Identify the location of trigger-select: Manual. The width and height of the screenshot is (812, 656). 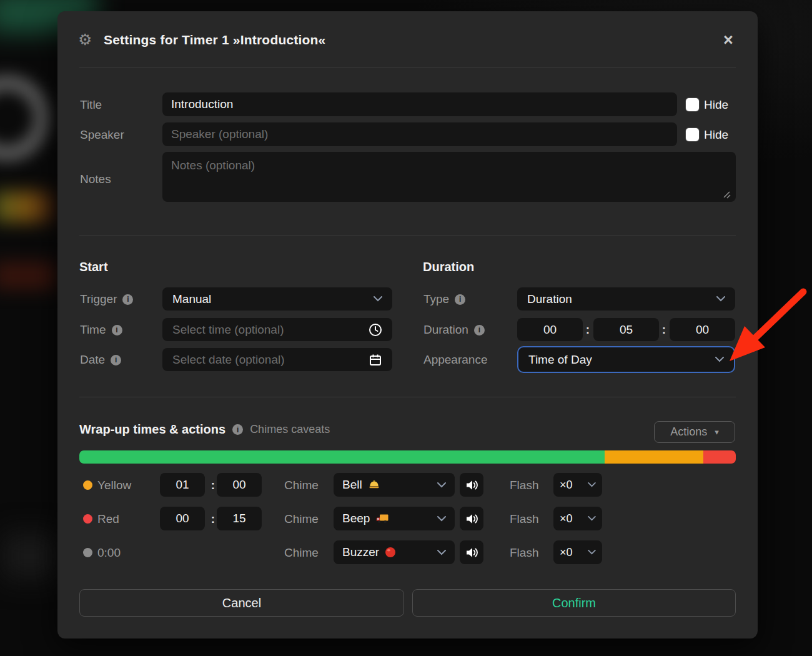
(277, 299).